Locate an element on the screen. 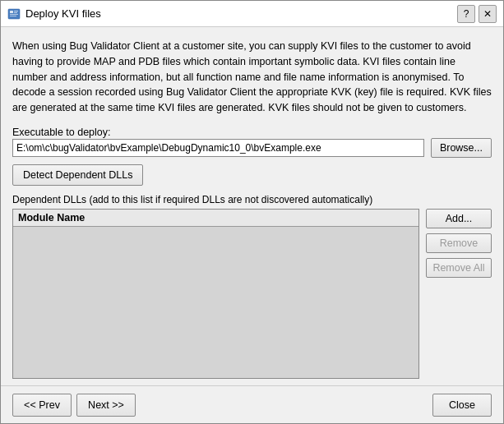 The image size is (504, 424). detect-dlls-button: Detect Dependent DLLs is located at coordinates (77, 175).